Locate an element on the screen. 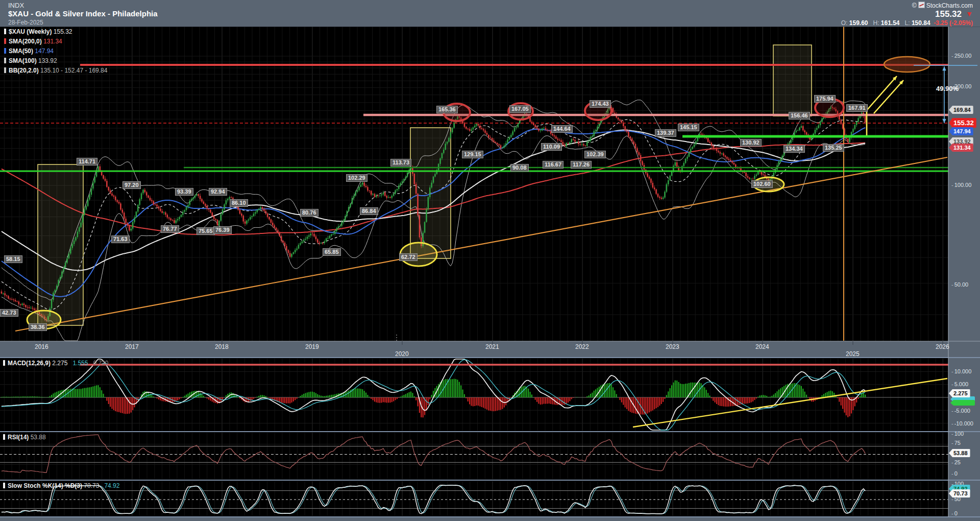 This screenshot has height=521, width=980. price-down-triangle-icon: ▼ is located at coordinates (969, 14).